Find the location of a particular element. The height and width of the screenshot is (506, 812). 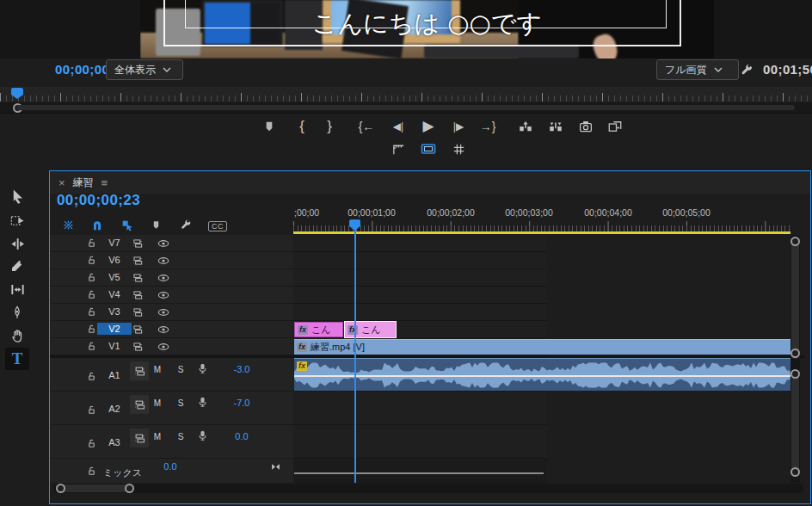

monitor-quality-select: フル画質 is located at coordinates (698, 70).